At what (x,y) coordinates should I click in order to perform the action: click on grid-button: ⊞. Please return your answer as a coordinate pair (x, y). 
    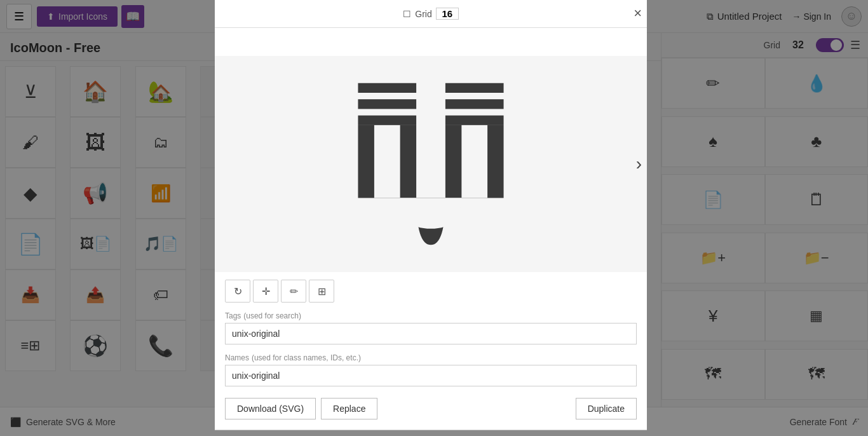
    Looking at the image, I should click on (322, 291).